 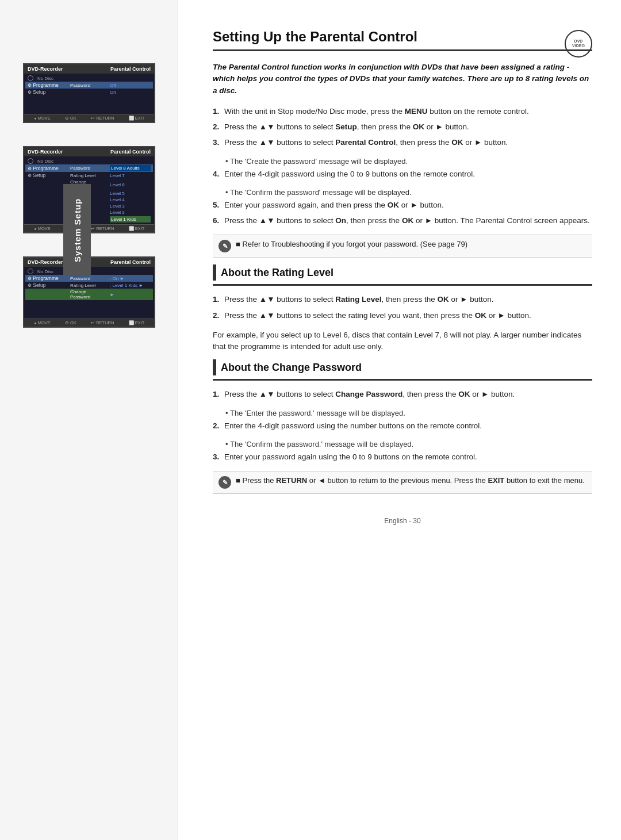 What do you see at coordinates (578, 41) in the screenshot?
I see `dvd-label: DVD` at bounding box center [578, 41].